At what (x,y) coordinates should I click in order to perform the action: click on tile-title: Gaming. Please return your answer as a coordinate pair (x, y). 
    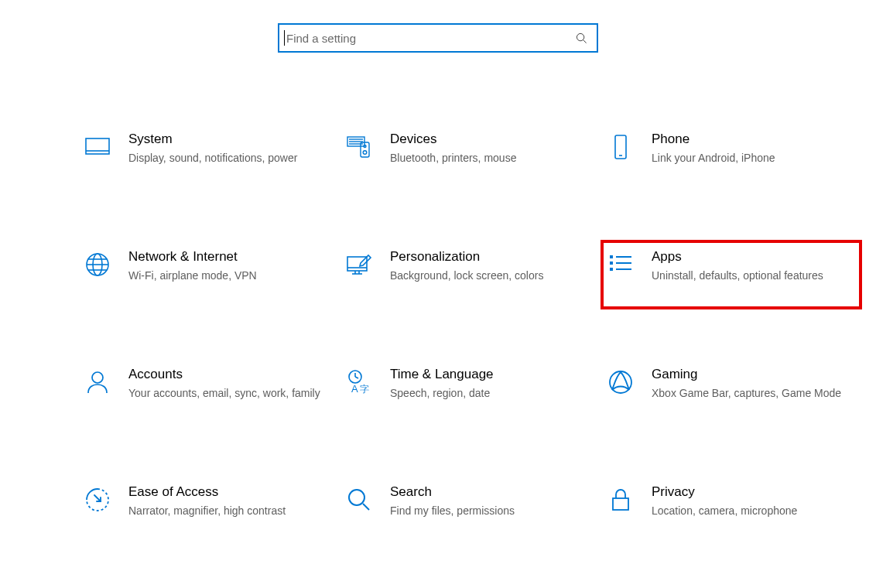
    Looking at the image, I should click on (748, 374).